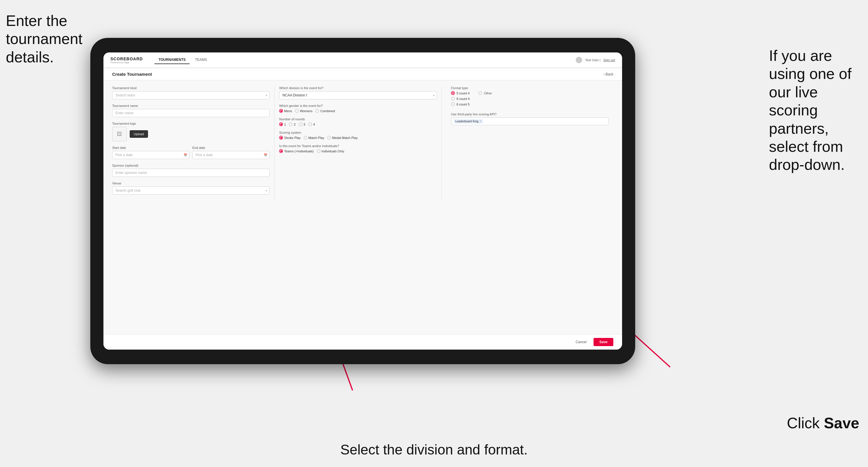 This screenshot has width=868, height=467. What do you see at coordinates (191, 113) in the screenshot?
I see `tournament-name-input` at bounding box center [191, 113].